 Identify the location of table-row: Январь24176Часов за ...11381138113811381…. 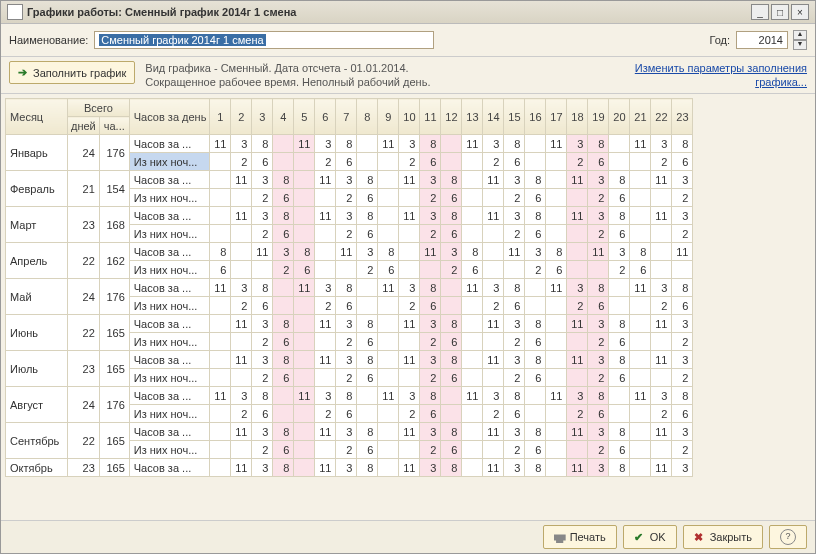
(350, 144).